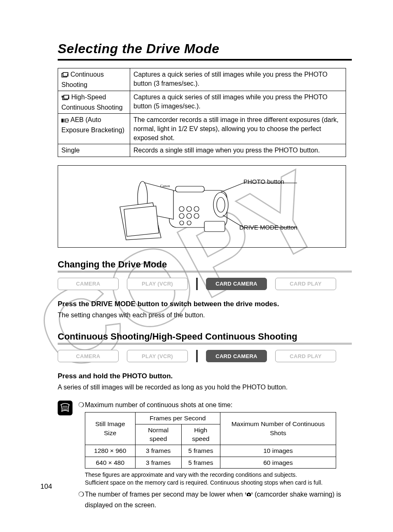 The height and width of the screenshot is (532, 393). I want to click on table-row: 1280 × 960 3 frames 5 frames 10 images, so click(211, 451).